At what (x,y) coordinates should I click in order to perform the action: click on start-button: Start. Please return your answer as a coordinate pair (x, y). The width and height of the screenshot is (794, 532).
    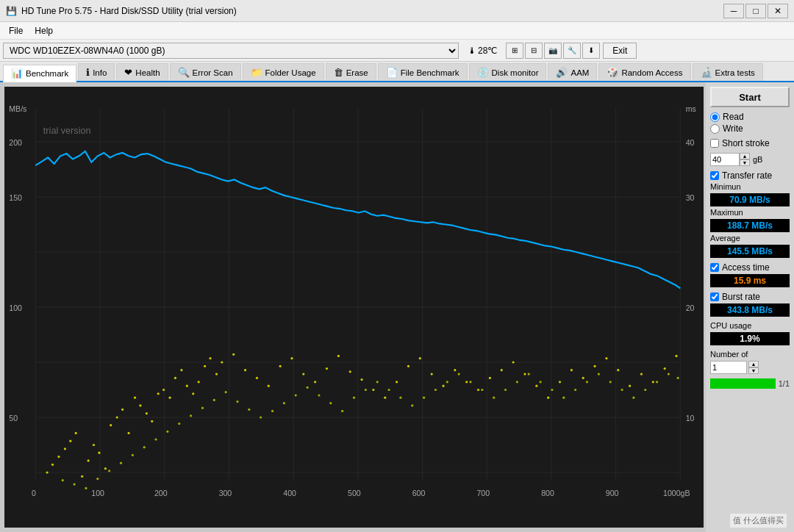
    Looking at the image, I should click on (750, 97).